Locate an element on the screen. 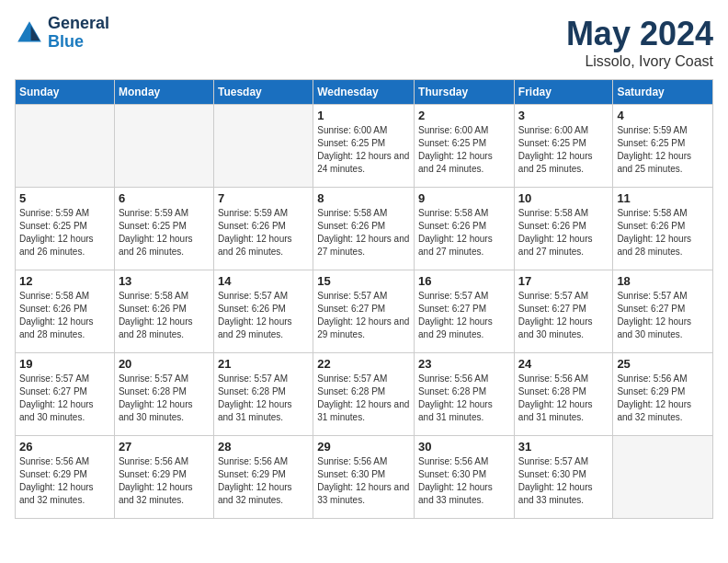  day-number: 24 is located at coordinates (564, 364).